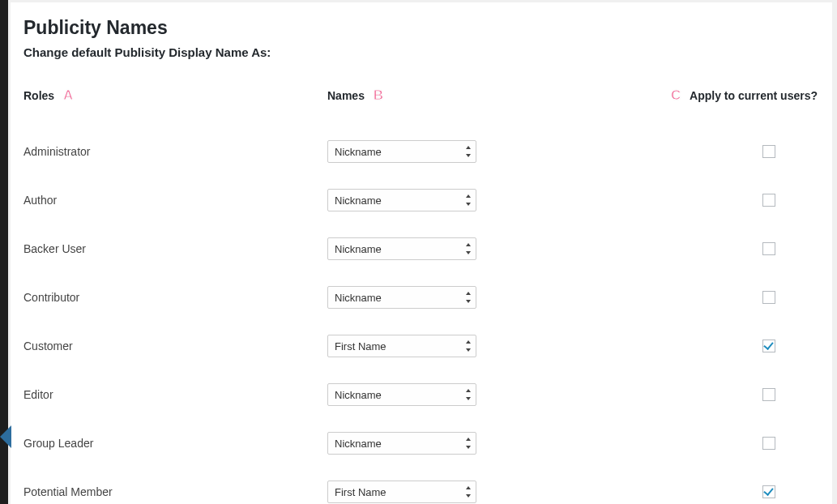  Describe the element at coordinates (175, 96) in the screenshot. I see `header-roles-cell: Roles A` at that location.